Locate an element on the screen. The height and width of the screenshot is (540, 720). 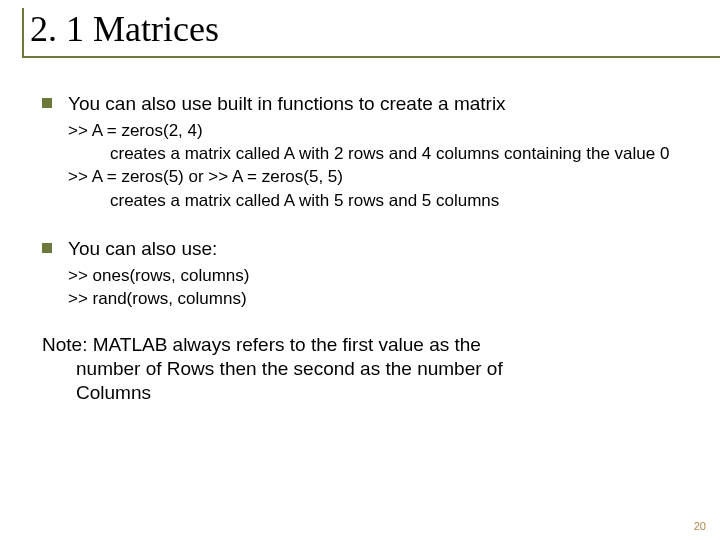
note-line: Columns is located at coordinates (362, 393).